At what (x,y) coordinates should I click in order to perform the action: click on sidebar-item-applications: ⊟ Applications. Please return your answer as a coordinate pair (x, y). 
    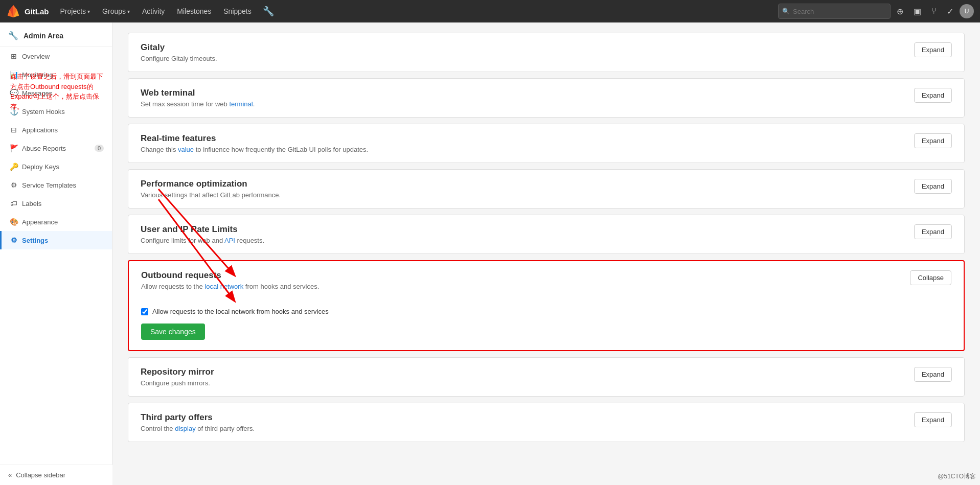
    Looking at the image, I should click on (56, 130).